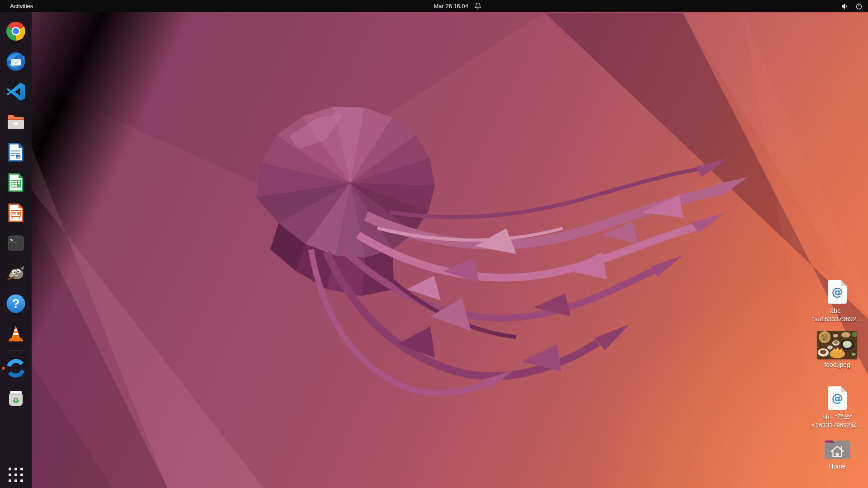 This screenshot has width=868, height=488. What do you see at coordinates (16, 334) in the screenshot?
I see `vlc-icon` at bounding box center [16, 334].